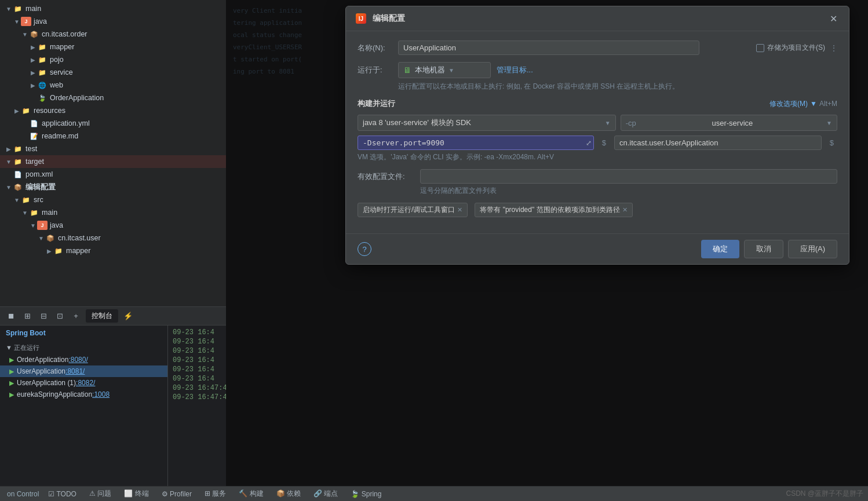 The width and height of the screenshot is (868, 501). What do you see at coordinates (43, 316) in the screenshot?
I see `filter-icon: ⊟` at bounding box center [43, 316].